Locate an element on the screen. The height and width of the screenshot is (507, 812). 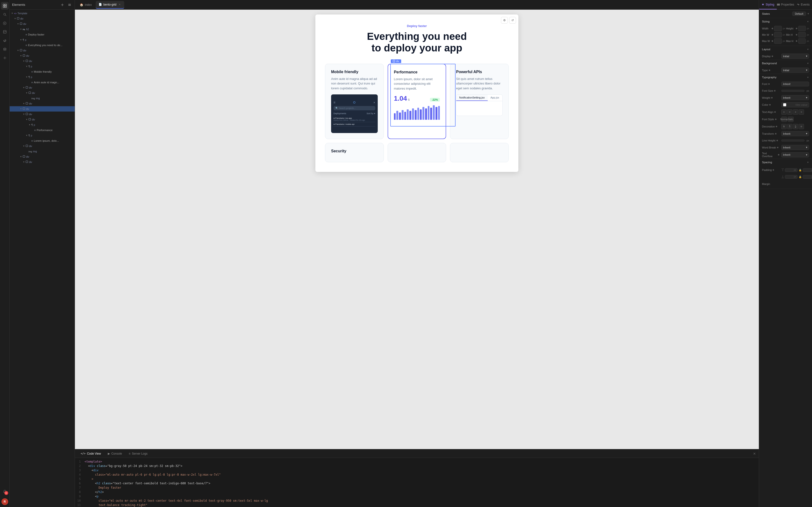
padding-bottom-lock-icon: 🔒 is located at coordinates (800, 177).